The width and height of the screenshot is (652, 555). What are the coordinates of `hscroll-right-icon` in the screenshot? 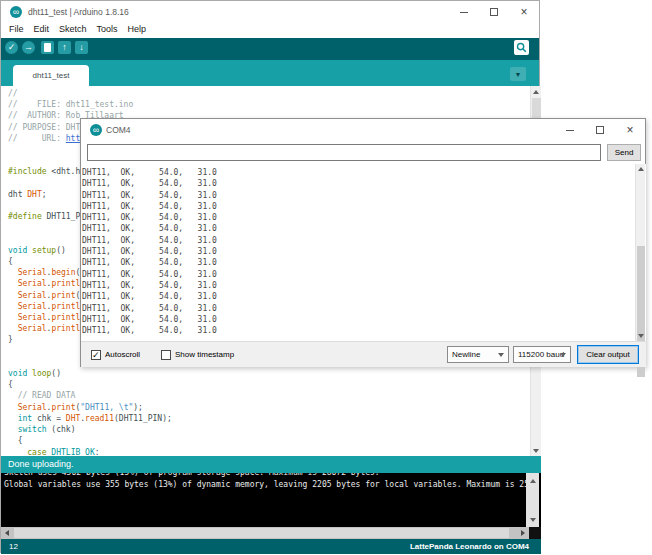 It's located at (523, 533).